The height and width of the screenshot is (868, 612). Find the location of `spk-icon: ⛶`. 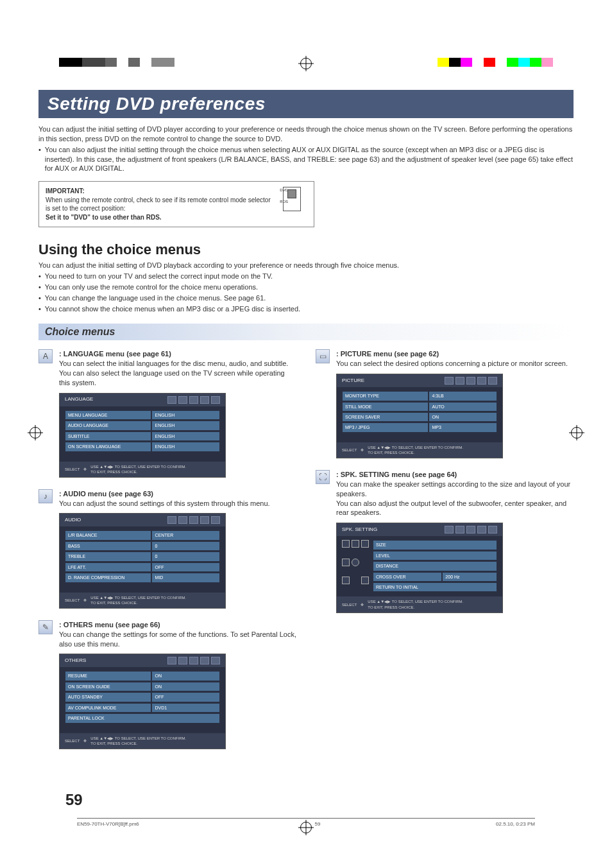

spk-icon: ⛶ is located at coordinates (323, 477).